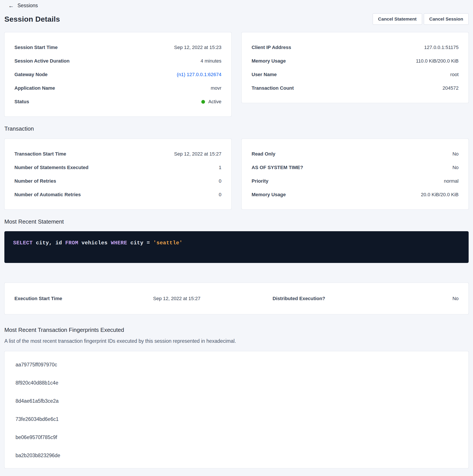 The height and width of the screenshot is (476, 473). What do you see at coordinates (451, 88) in the screenshot?
I see `row-value: 204572` at bounding box center [451, 88].